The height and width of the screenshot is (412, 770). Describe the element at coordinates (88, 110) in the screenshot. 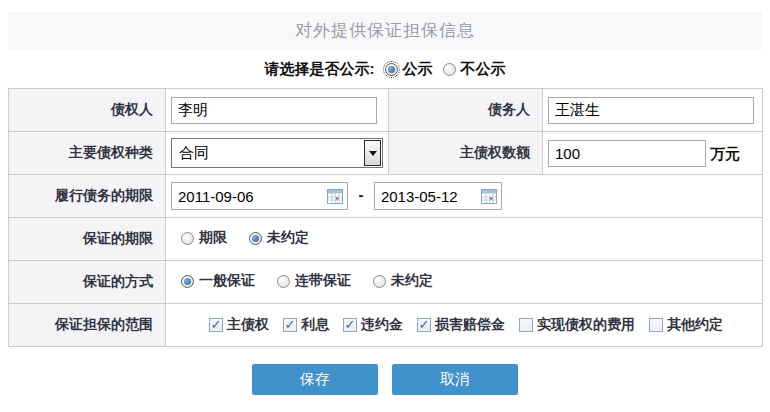

I see `creditor-label: 债权人` at that location.